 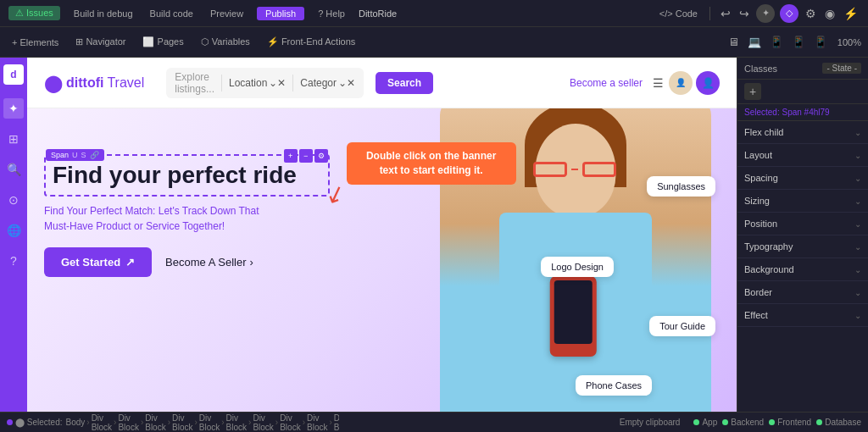 I want to click on rs-section-typography: Typography⌄, so click(x=803, y=247).